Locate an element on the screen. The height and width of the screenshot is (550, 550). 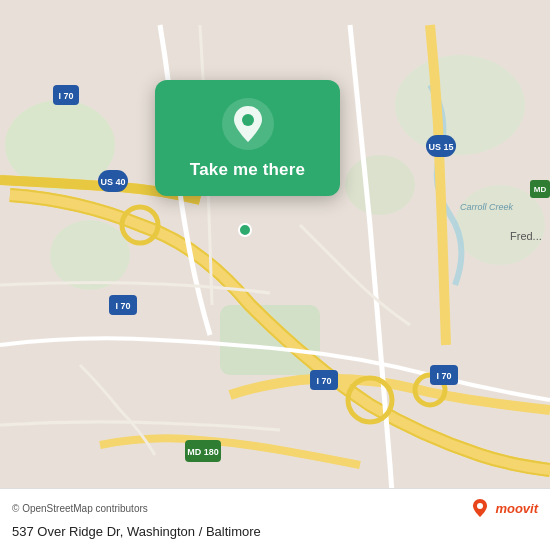
address-label: 537 Over Ridge Dr, Washington / Baltimor… is located at coordinates (136, 532).